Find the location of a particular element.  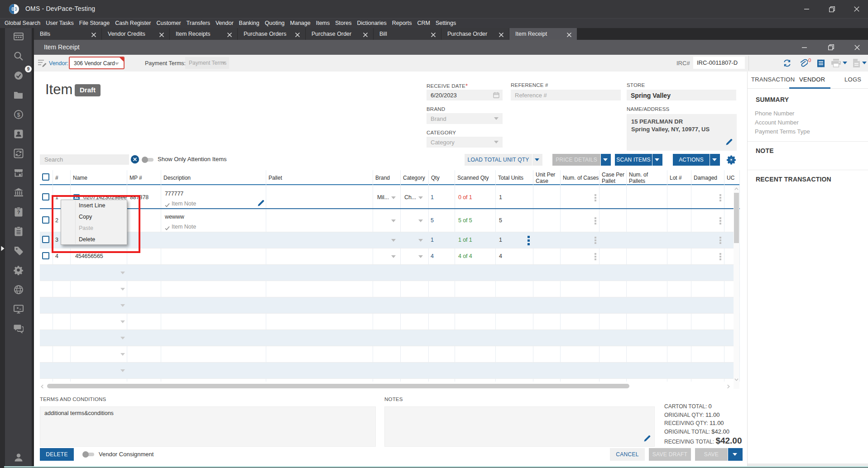

sidebar-expand-icon is located at coordinates (3, 249).